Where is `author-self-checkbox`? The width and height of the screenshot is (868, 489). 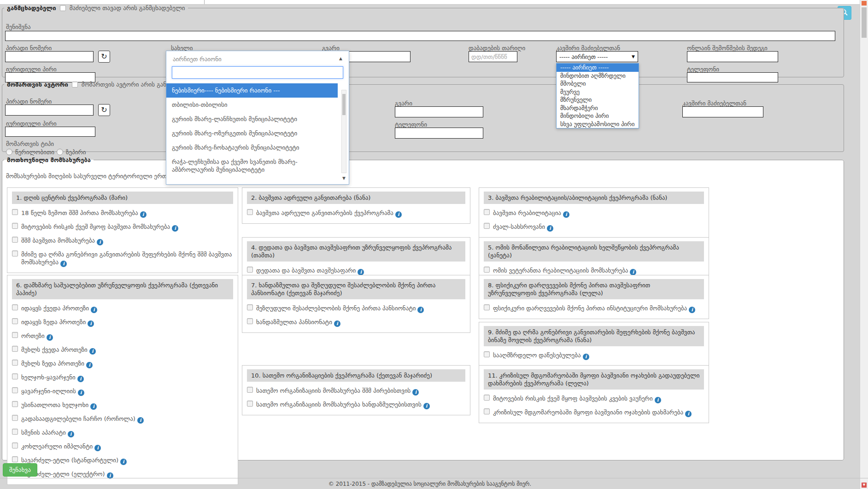 author-self-checkbox is located at coordinates (75, 85).